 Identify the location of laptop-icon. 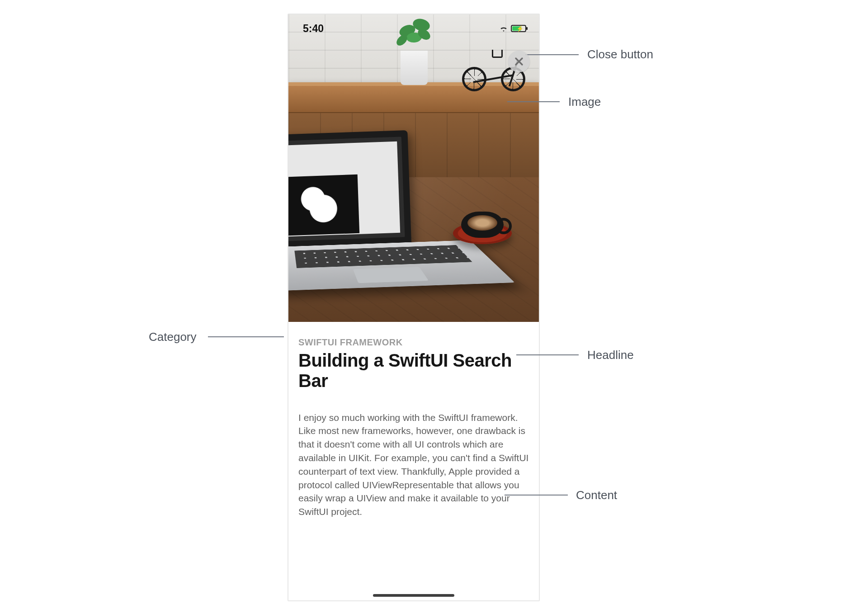
(371, 218).